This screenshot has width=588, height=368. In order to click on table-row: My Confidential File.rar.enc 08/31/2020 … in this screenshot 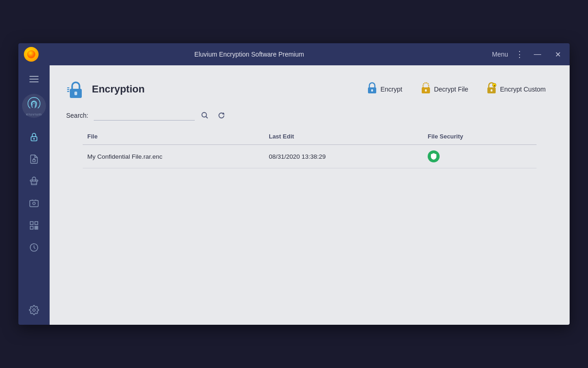, I will do `click(310, 156)`.